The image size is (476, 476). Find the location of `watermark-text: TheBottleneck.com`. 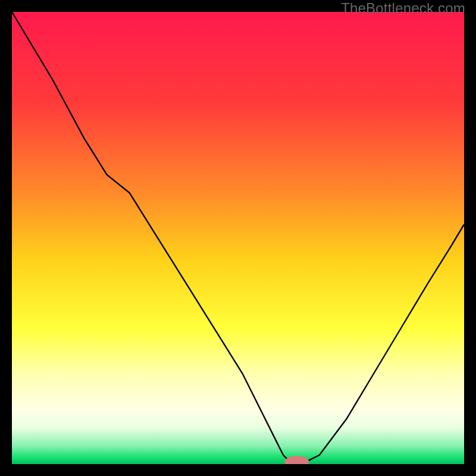

watermark-text: TheBottleneck.com is located at coordinates (403, 8).